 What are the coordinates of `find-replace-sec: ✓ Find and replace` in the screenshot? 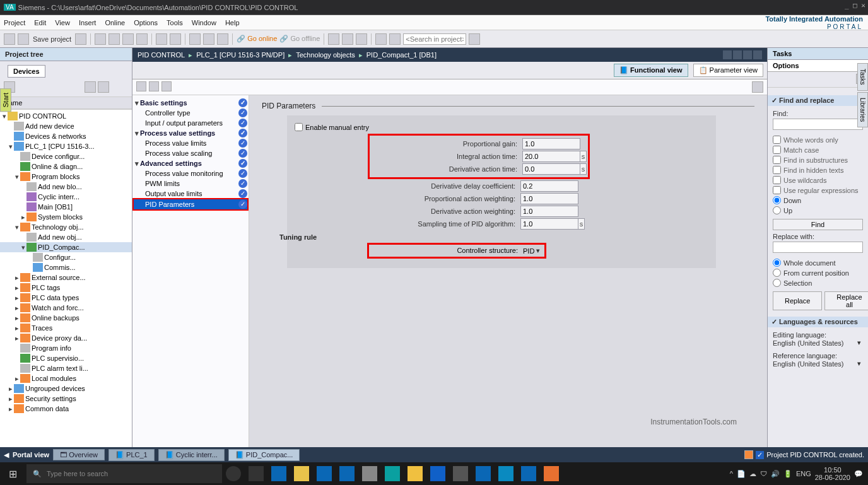 It's located at (818, 101).